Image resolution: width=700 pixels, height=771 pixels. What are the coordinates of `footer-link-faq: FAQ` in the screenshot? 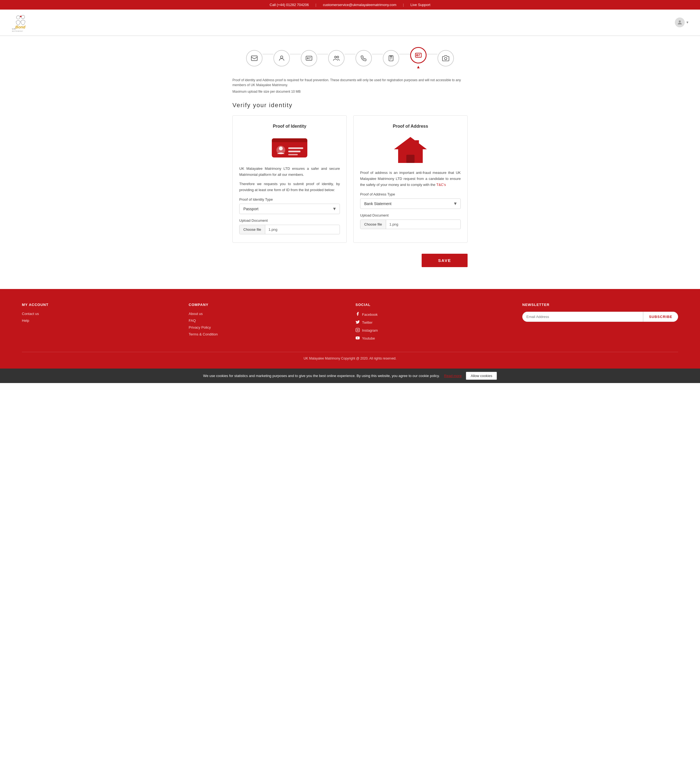 It's located at (267, 320).